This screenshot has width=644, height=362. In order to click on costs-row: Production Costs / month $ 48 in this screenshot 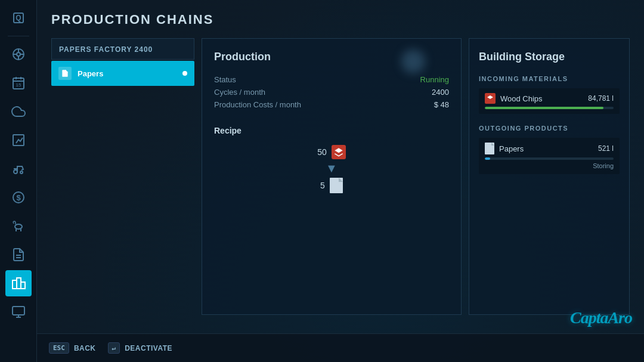, I will do `click(332, 105)`.